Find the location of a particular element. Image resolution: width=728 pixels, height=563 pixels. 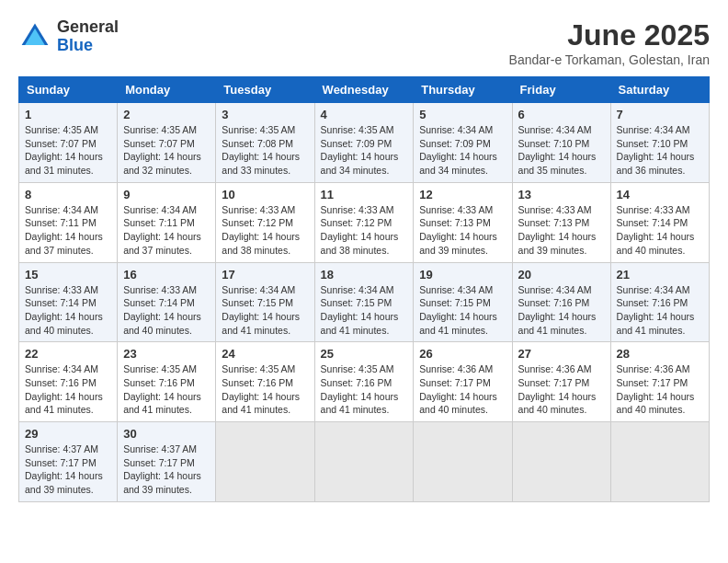

calendar-cell: 3Sunrise: 4:35 AM Sunset: 7:08 PM Daylig… is located at coordinates (265, 144).